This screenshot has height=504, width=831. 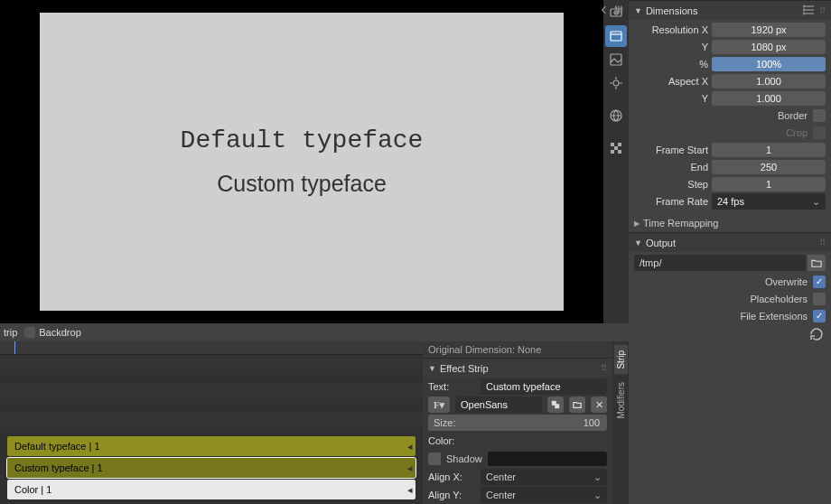 What do you see at coordinates (434, 459) in the screenshot?
I see `shadow-checkbox` at bounding box center [434, 459].